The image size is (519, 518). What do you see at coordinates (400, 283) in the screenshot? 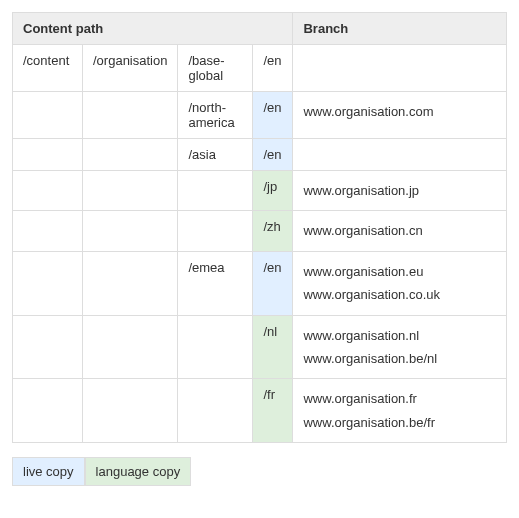
I see `branch-cell: www.organisation.euwww.organisation.co.u…` at bounding box center [400, 283].